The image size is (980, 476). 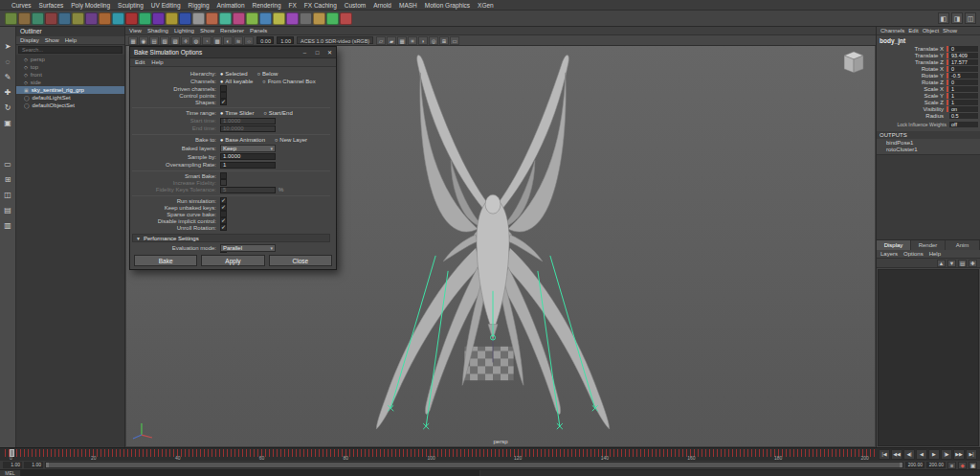 What do you see at coordinates (951, 465) in the screenshot?
I see `character-set-icon: ≡` at bounding box center [951, 465].